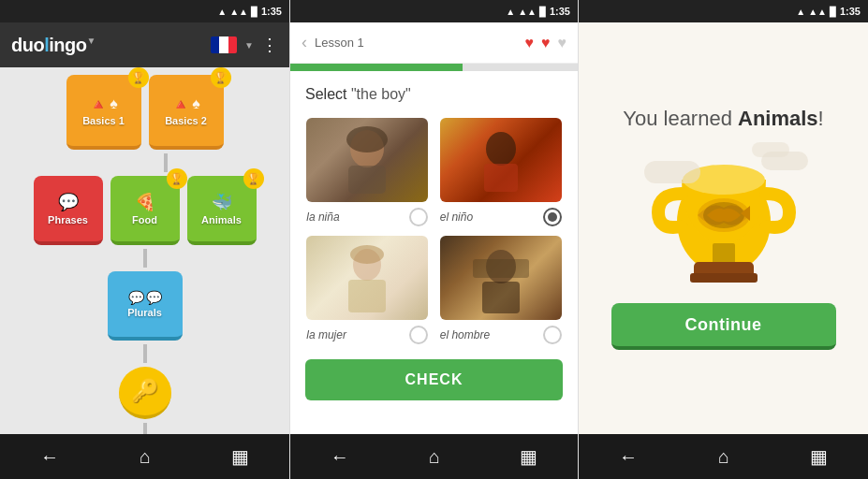 This screenshot has height=479, width=868. What do you see at coordinates (326, 94) in the screenshot?
I see `question-prompt: Select` at bounding box center [326, 94].